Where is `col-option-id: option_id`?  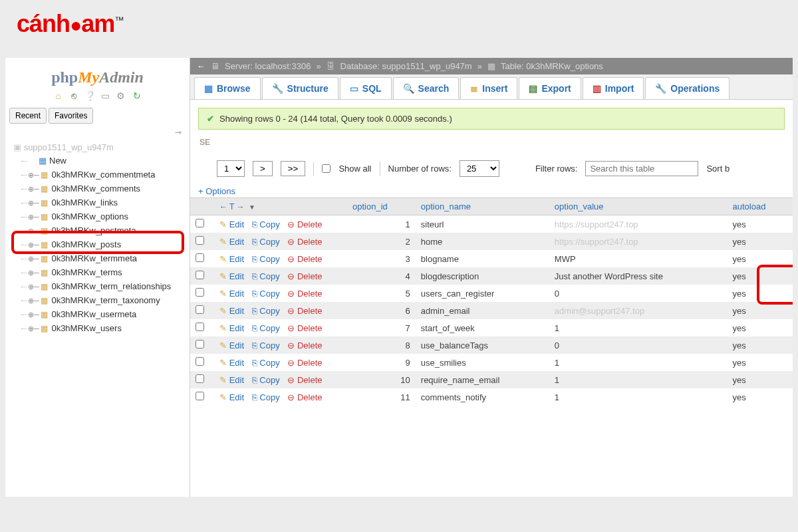
col-option-id: option_id is located at coordinates (382, 207).